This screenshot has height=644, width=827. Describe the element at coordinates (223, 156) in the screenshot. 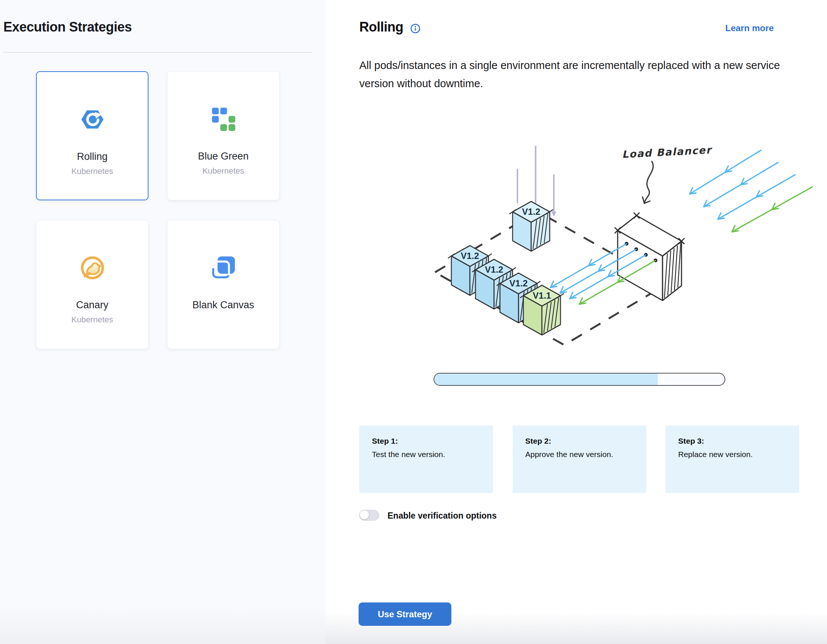

I see `strategy-card-label: Blue Green` at that location.